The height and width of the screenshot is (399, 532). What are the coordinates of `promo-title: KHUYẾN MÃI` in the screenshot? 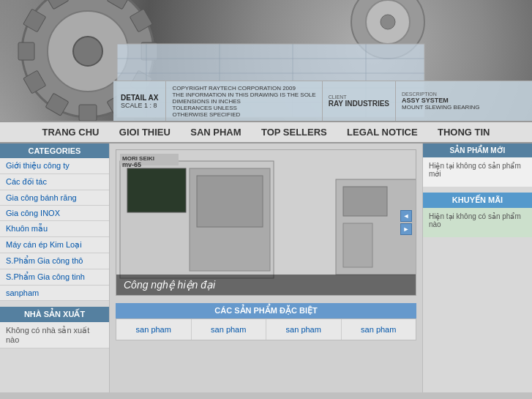 It's located at (477, 201).